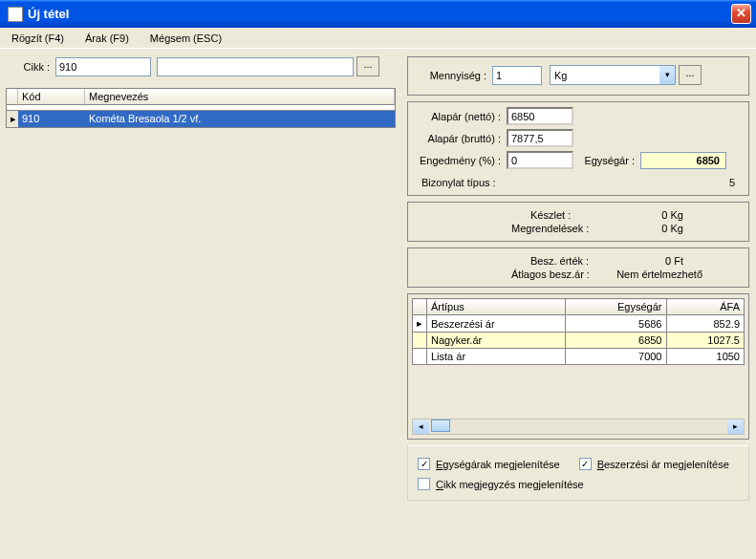 Image resolution: width=756 pixels, height=559 pixels. I want to click on display-options-group: ✓ Egységárak megjelenítése ✓ Beszerzési …, so click(578, 473).